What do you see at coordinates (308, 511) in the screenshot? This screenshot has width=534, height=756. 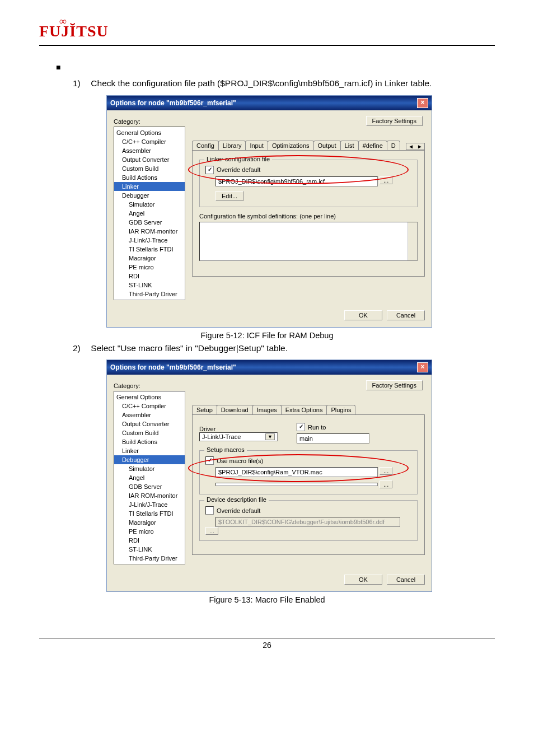 I see `override-default-checkbox: Override default` at bounding box center [308, 511].